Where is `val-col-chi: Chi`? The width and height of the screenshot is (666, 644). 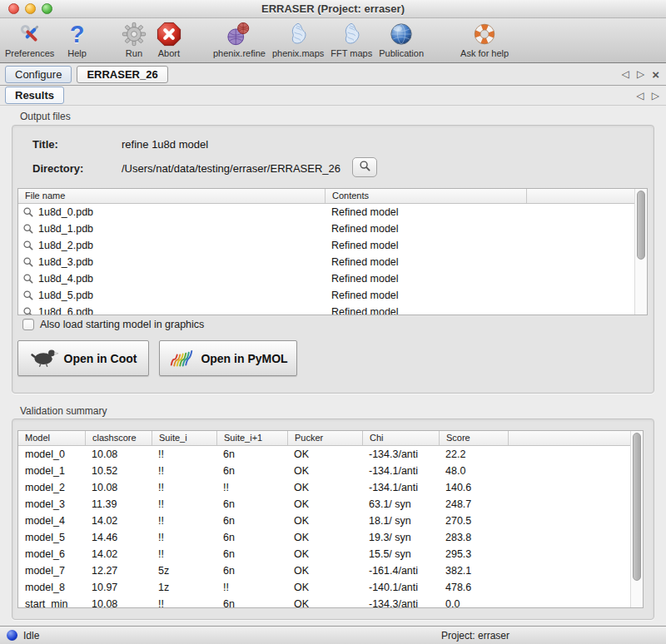
val-col-chi: Chi is located at coordinates (400, 438).